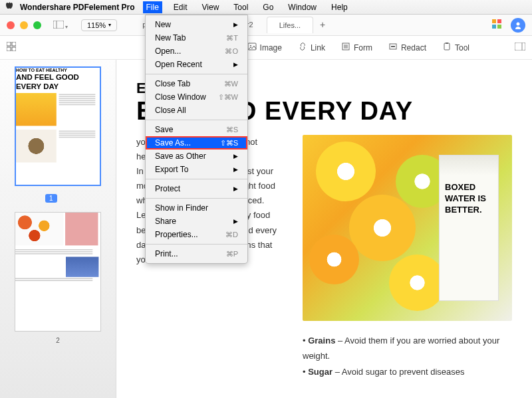  What do you see at coordinates (303, 48) in the screenshot?
I see `link-icon` at bounding box center [303, 48].